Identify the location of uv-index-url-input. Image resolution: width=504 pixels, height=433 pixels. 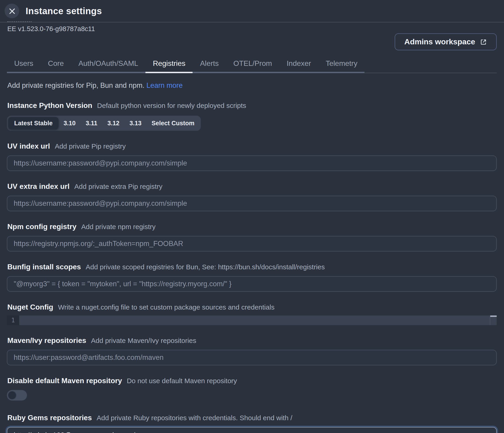
(252, 163).